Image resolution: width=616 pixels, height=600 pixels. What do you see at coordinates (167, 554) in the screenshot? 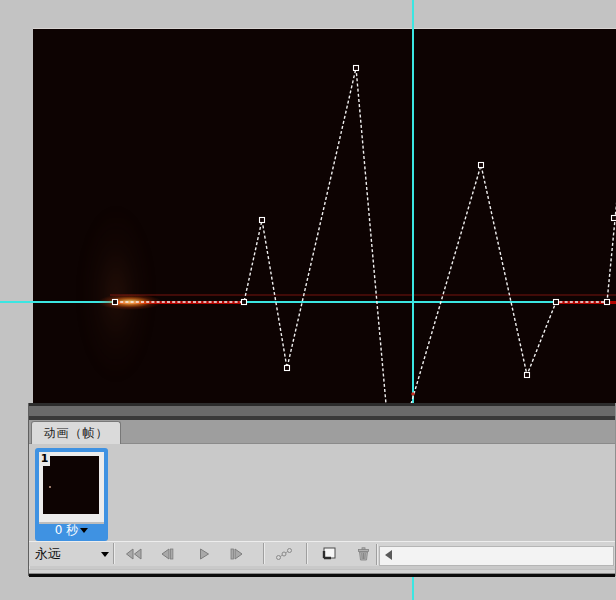
I see `previous-frame-button` at bounding box center [167, 554].